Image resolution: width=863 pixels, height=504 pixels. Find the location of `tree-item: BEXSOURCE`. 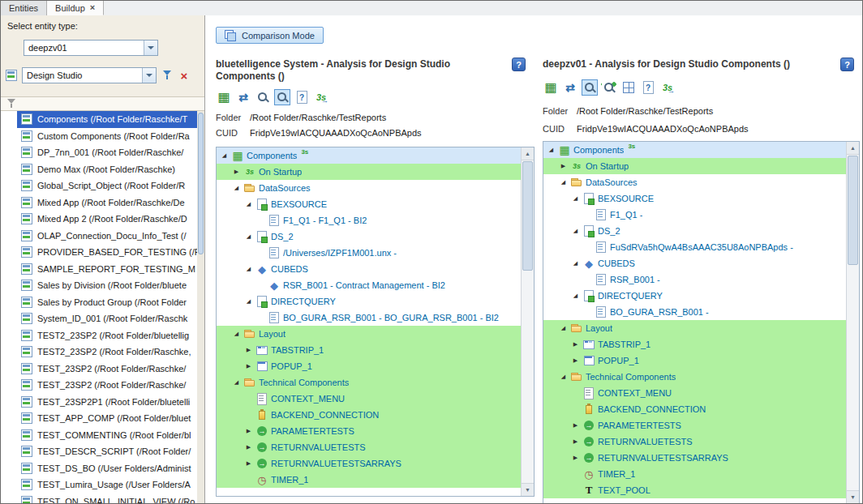

tree-item: BEXSOURCE is located at coordinates (695, 199).